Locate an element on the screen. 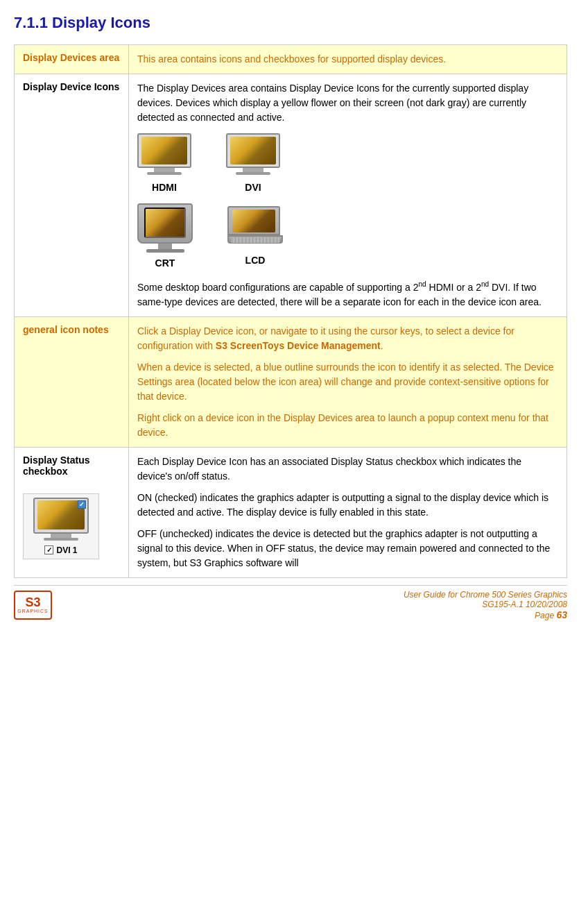  footer-logo-area: S3 GRAPHICS is located at coordinates (33, 605).